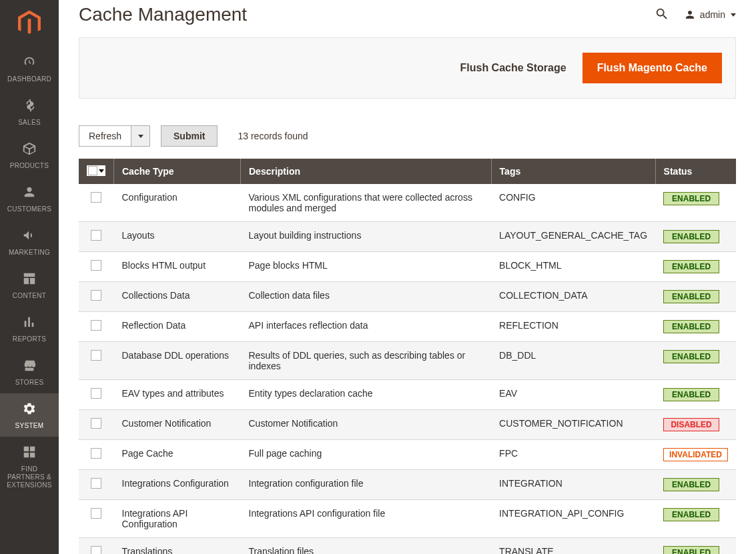 The width and height of the screenshot is (756, 554). Describe the element at coordinates (29, 199) in the screenshot. I see `sidebar-item-customers: CUSTOMERS` at that location.